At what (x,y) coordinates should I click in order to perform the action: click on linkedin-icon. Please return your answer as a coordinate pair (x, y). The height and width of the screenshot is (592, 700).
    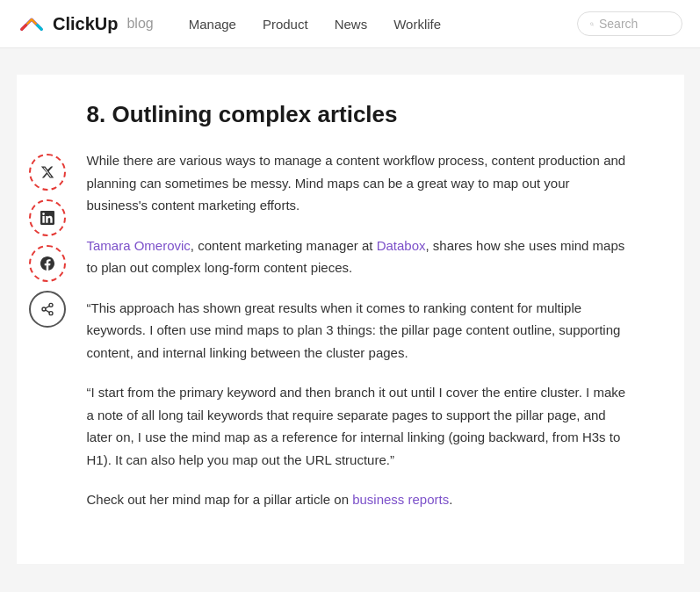
    Looking at the image, I should click on (47, 218).